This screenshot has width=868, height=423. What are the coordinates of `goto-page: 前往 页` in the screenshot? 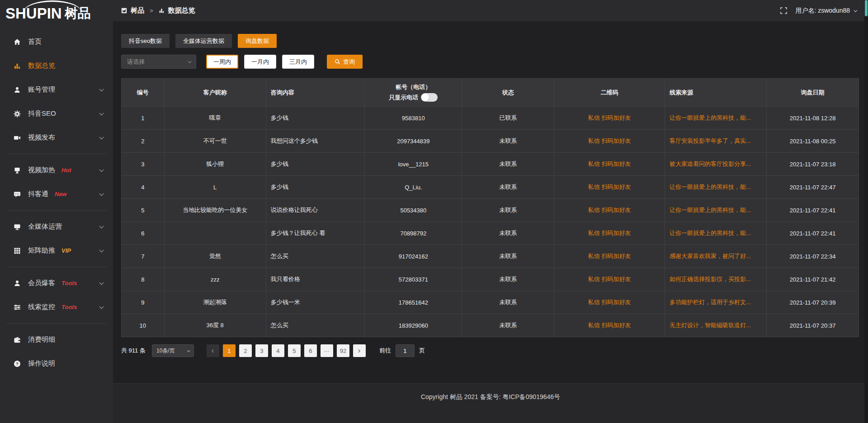 It's located at (402, 351).